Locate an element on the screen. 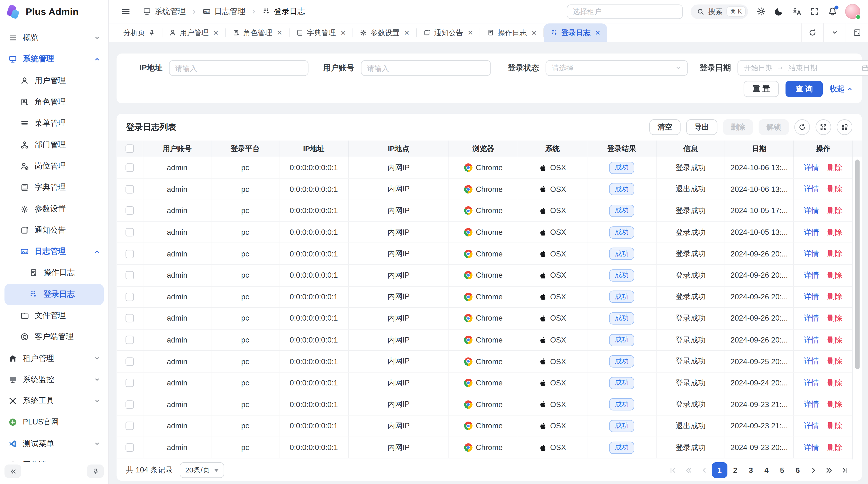  next-10-pages-button is located at coordinates (829, 470).